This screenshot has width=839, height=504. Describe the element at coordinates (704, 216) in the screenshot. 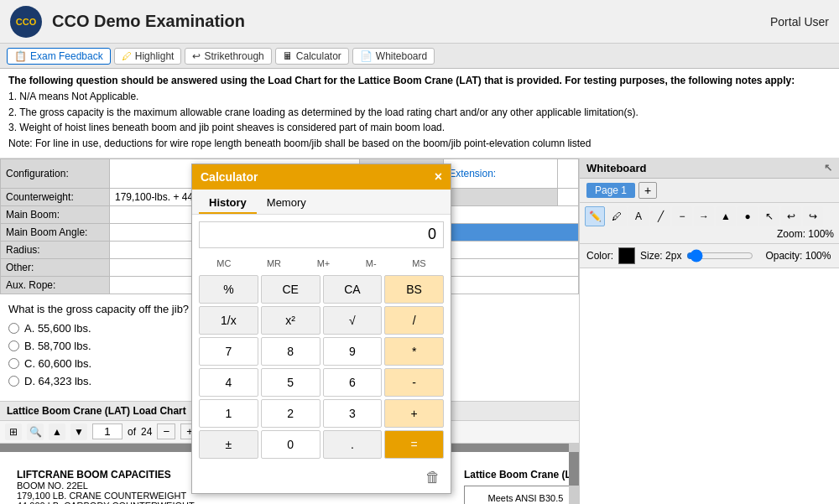

I see `arrow-tool-btn: →` at that location.